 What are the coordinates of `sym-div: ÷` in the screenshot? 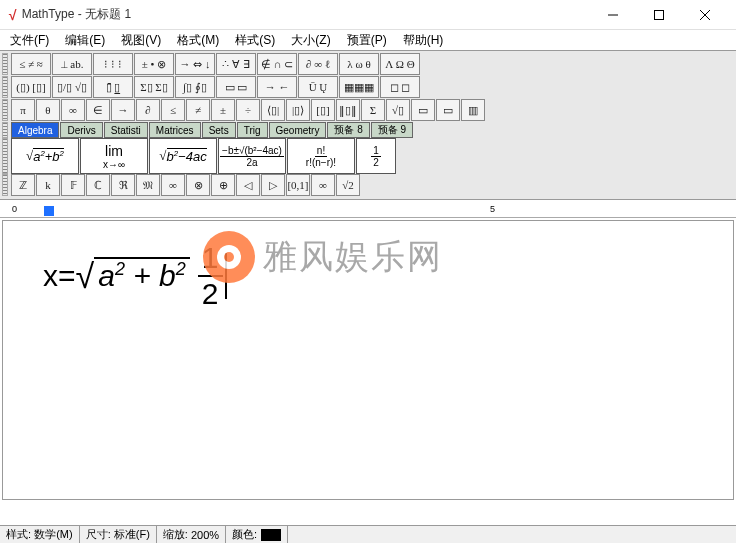 It's located at (248, 110).